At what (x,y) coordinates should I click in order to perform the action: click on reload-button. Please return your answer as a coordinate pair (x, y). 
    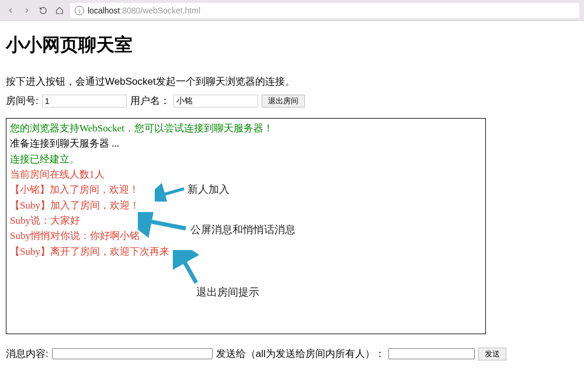
    Looking at the image, I should click on (43, 11).